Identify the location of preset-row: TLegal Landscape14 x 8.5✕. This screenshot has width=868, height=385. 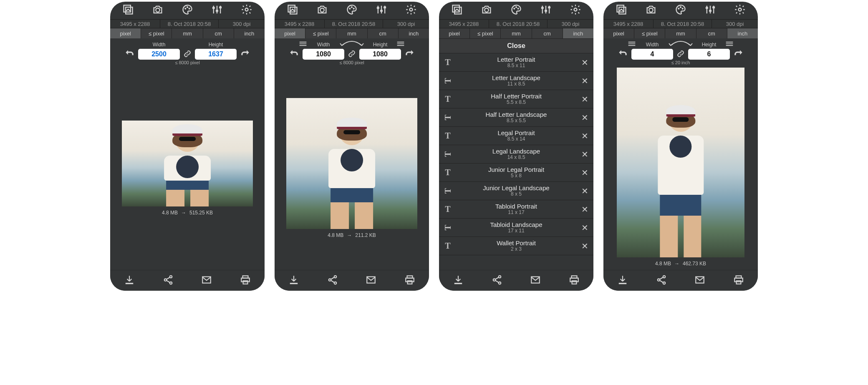
(516, 154).